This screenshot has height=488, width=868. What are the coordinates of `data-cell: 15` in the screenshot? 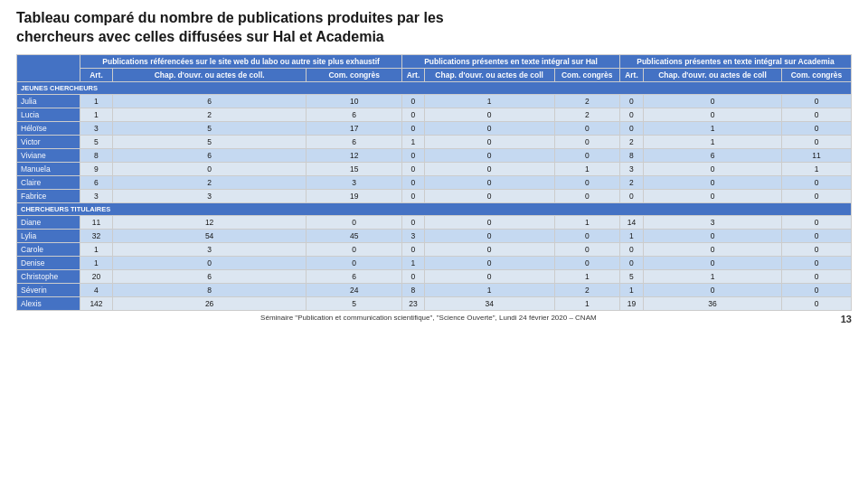 It's located at (354, 168).